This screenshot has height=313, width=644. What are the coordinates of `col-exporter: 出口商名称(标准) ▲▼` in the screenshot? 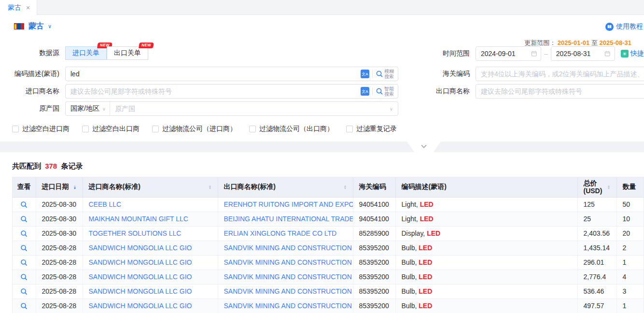 It's located at (285, 187).